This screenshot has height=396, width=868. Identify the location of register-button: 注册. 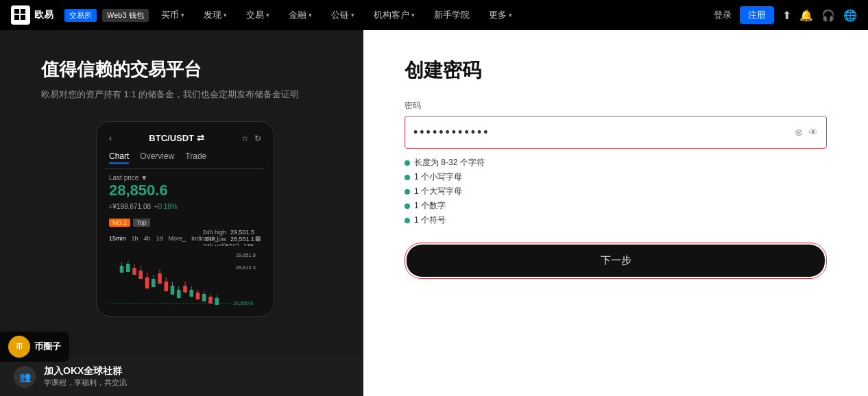
(757, 15).